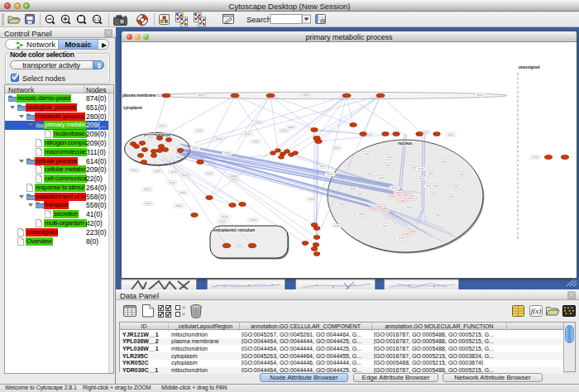  I want to click on svg-text: nucleus, so click(405, 144).